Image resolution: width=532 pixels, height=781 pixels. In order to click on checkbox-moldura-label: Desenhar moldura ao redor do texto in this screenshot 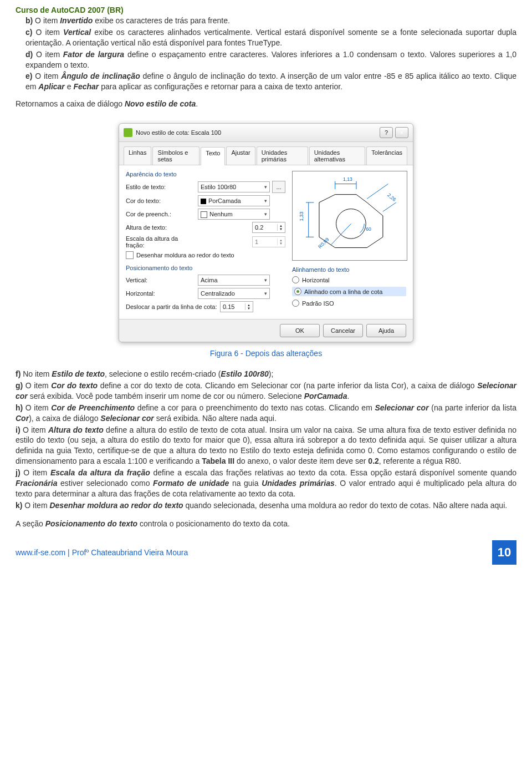, I will do `click(185, 255)`.